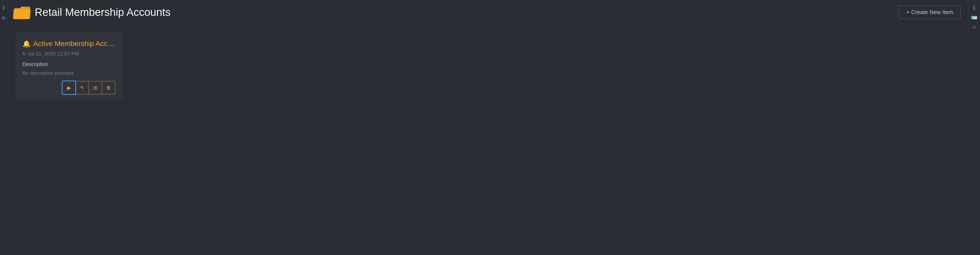 This screenshot has height=255, width=980. I want to click on add-circle-icon: ⊕, so click(4, 18).